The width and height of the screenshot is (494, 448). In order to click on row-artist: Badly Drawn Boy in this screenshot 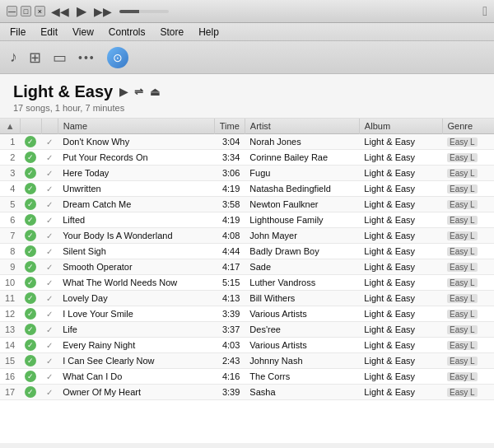, I will do `click(301, 252)`.